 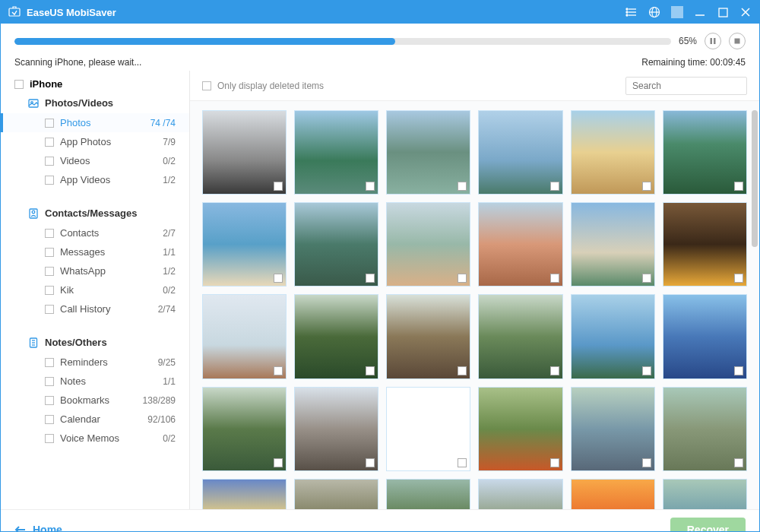 What do you see at coordinates (95, 84) in the screenshot?
I see `tree-root-iphone: iPhone` at bounding box center [95, 84].